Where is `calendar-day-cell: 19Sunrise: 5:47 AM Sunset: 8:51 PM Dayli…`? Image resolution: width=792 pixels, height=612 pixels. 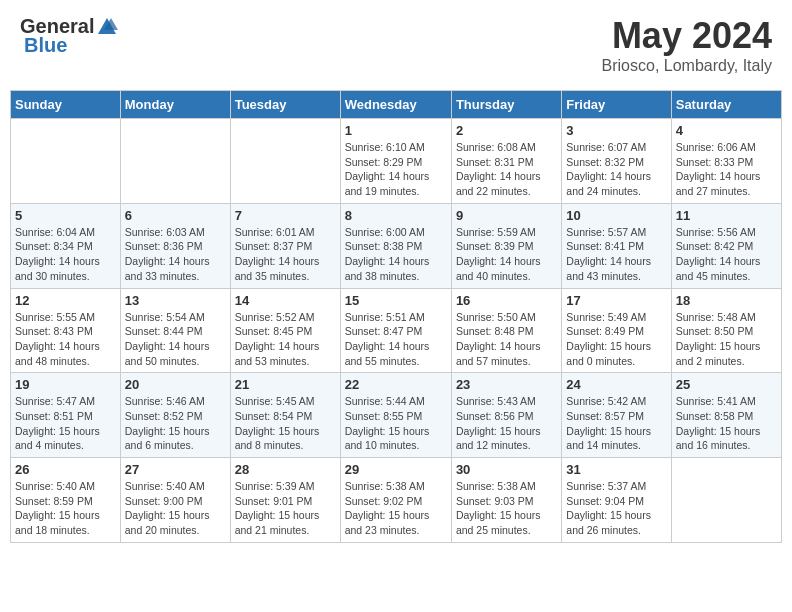
calendar-day-cell: 19Sunrise: 5:47 AM Sunset: 8:51 PM Dayli… is located at coordinates (66, 416).